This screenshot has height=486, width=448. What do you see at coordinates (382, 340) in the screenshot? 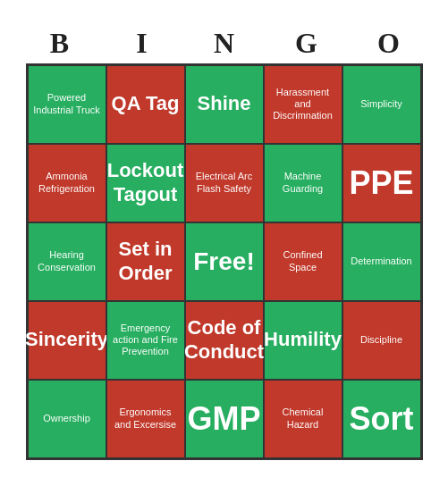
I see `bingo-cell: Discipline` at bounding box center [382, 340].